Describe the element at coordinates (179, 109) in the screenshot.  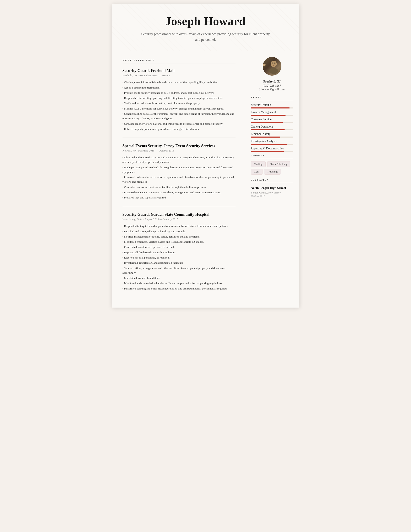
I see `bullet: • Monitor CCTV monitors for suspicious a…` at that location.